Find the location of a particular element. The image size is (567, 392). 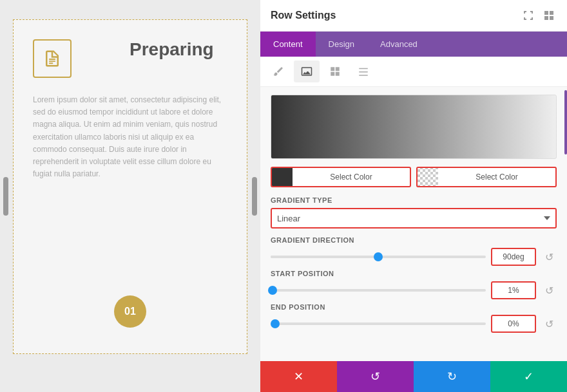

document-icon is located at coordinates (52, 59).